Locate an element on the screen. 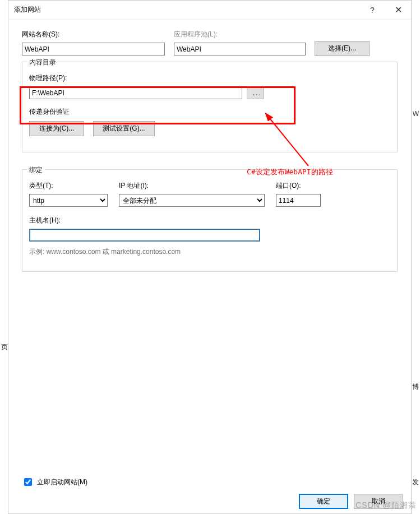  pass-through-auth-label: 传递身份验证 is located at coordinates (49, 112).